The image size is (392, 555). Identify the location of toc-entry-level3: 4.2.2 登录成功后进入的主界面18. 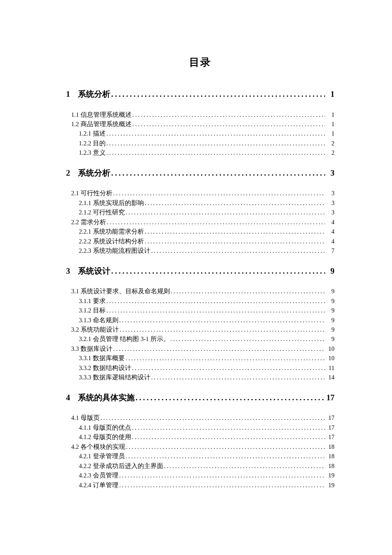
(200, 466).